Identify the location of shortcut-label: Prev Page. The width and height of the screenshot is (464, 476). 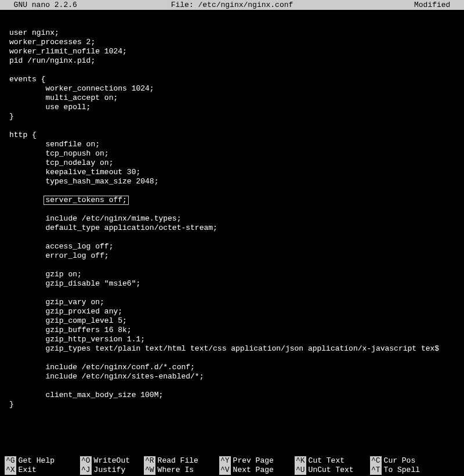
(253, 461).